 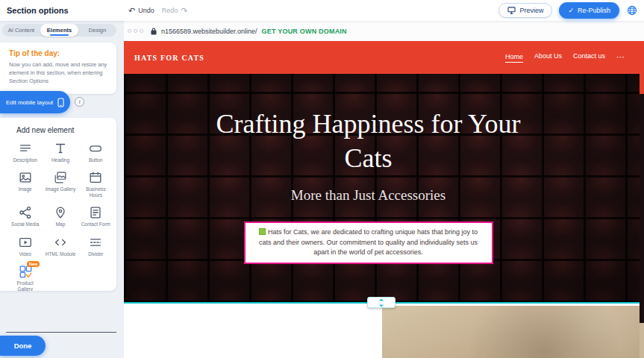 I want to click on browser-bar: n1566589.websitebuilder.online/ GET YOUR…, so click(x=384, y=31).